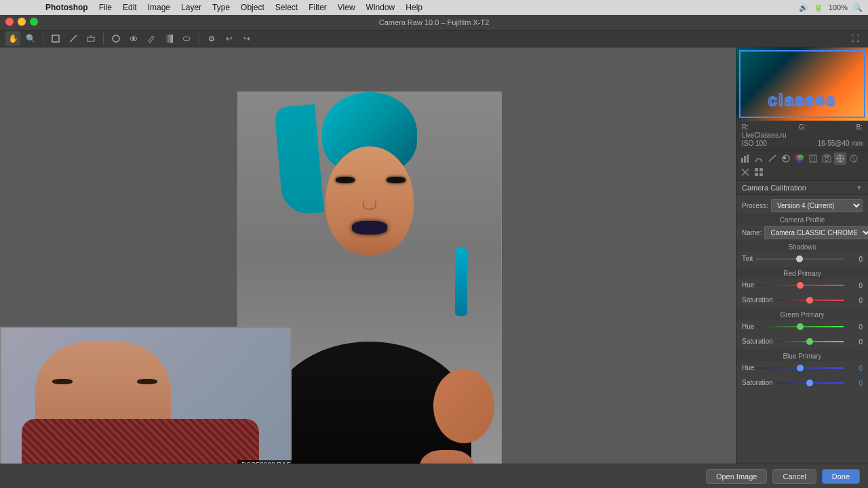  Describe the element at coordinates (252, 7) in the screenshot. I see `menu-object: Object` at that location.